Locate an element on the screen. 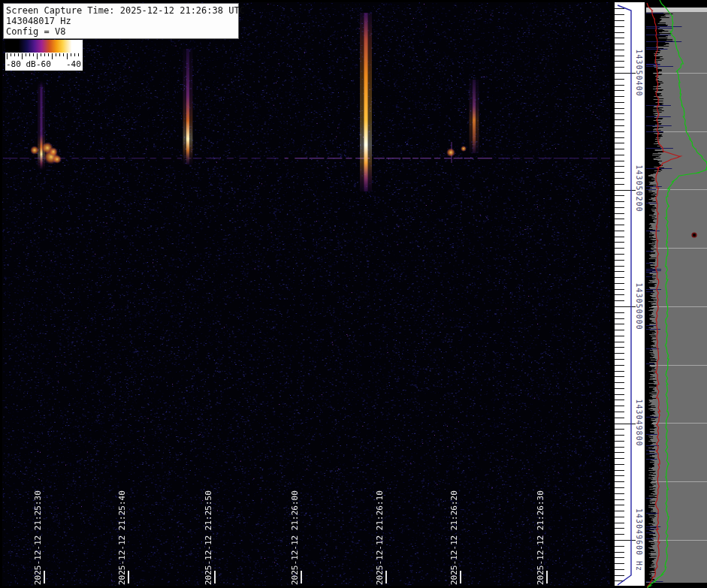  capture-info-box: Screen Capture Time: 2025-12-12 21:26:38… is located at coordinates (121, 21).